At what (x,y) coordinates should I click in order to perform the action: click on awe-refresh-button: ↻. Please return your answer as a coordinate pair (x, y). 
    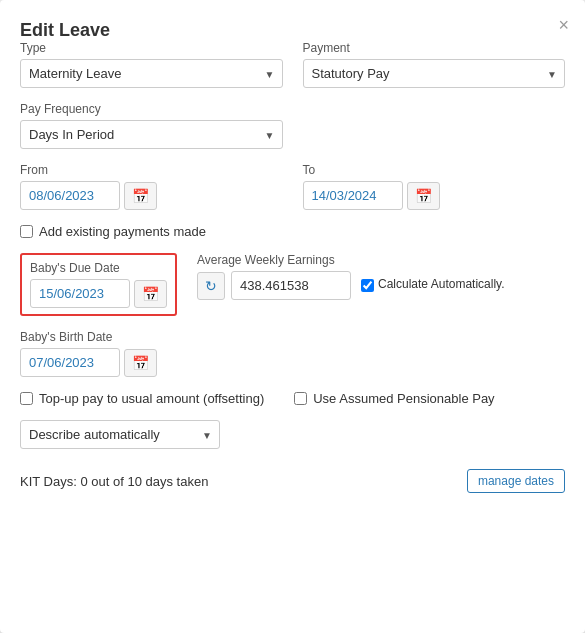
    Looking at the image, I should click on (211, 286).